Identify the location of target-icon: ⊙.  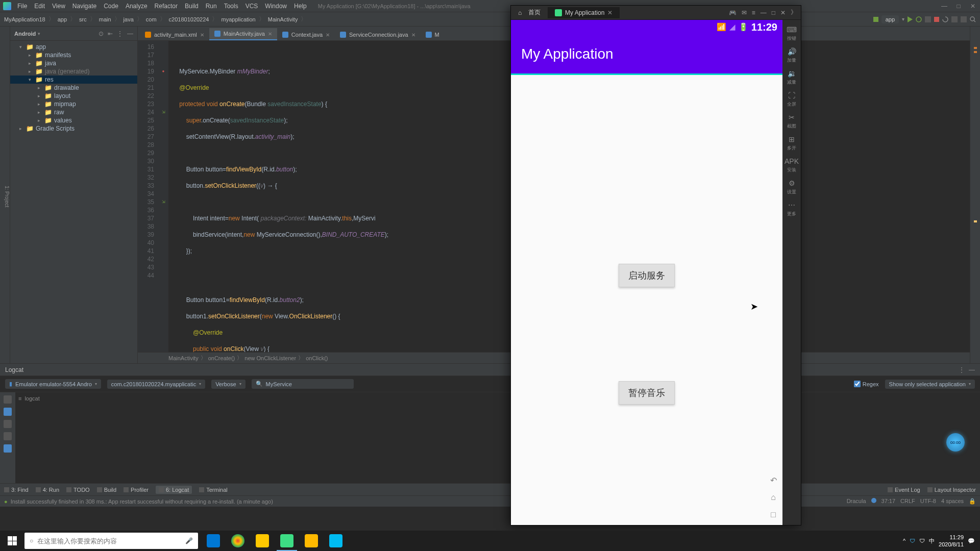
(101, 34).